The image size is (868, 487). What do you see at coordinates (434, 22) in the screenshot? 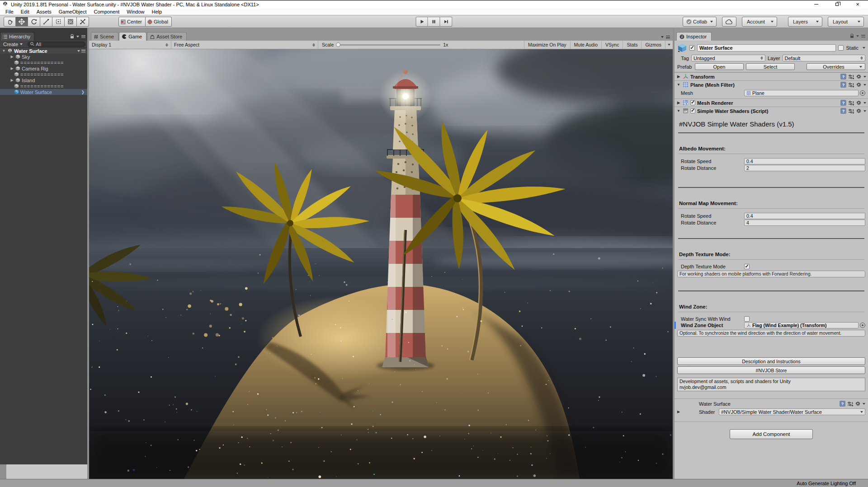
I see `pause-button` at bounding box center [434, 22].